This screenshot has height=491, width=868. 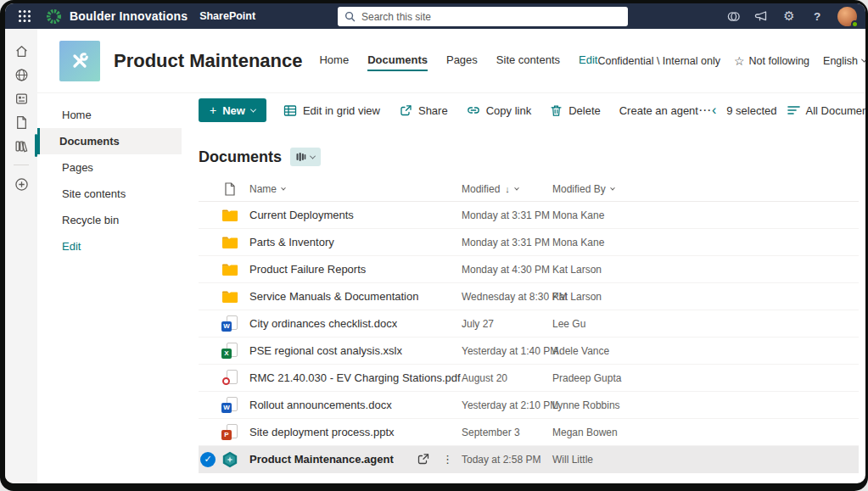 What do you see at coordinates (21, 146) in the screenshot?
I see `library-icon` at bounding box center [21, 146].